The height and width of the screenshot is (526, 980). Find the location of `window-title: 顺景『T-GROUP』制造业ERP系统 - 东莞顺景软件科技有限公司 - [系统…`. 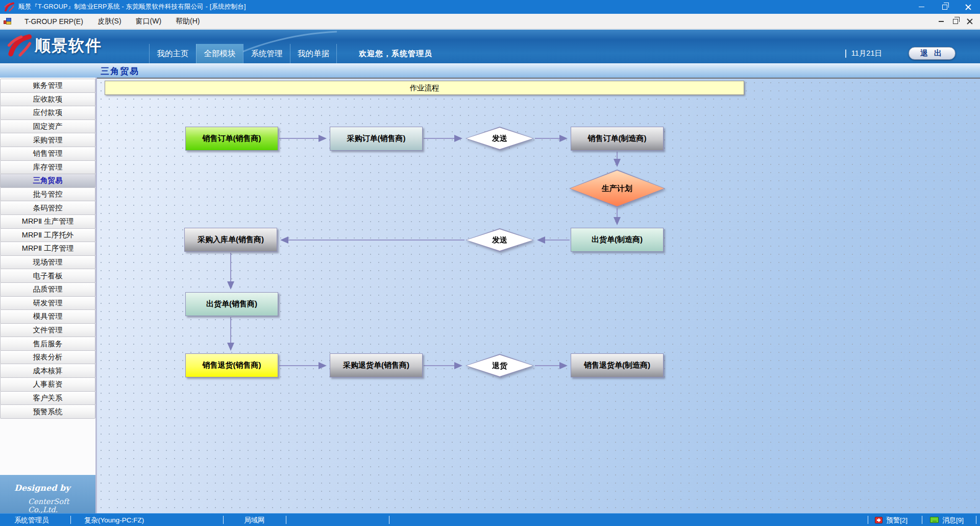

window-title: 顺景『T-GROUP』制造业ERP系统 - 东莞顺景软件科技有限公司 - [系统… is located at coordinates (132, 7).